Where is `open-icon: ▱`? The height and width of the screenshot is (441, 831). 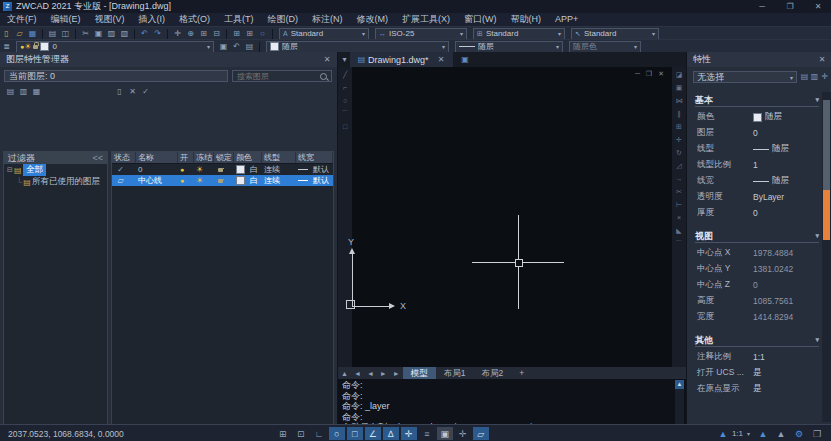 open-icon: ▱ is located at coordinates (20, 34).